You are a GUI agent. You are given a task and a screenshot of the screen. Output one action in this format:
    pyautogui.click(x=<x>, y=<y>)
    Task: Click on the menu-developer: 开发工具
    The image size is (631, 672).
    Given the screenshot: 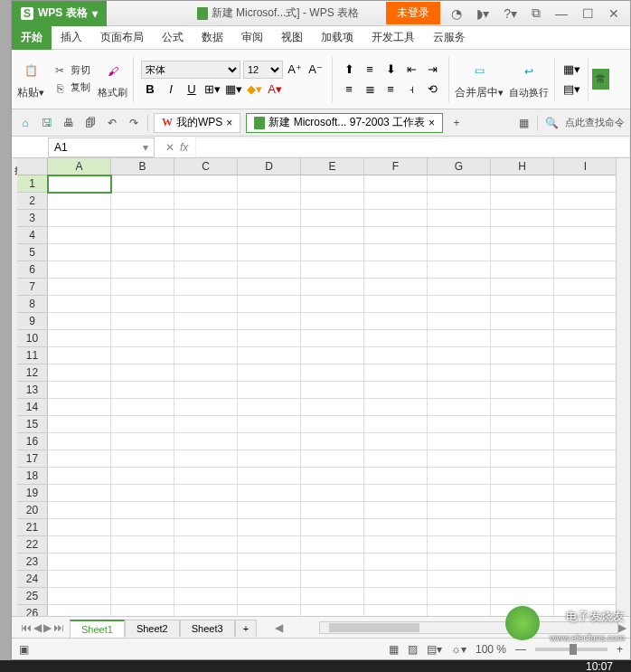 What is the action you would take?
    pyautogui.click(x=393, y=38)
    